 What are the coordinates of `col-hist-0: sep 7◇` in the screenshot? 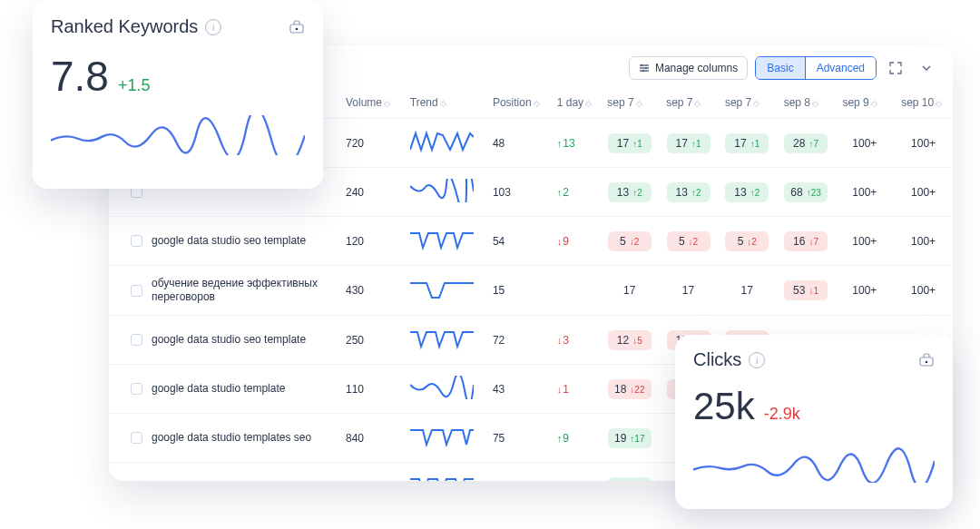 It's located at (630, 103).